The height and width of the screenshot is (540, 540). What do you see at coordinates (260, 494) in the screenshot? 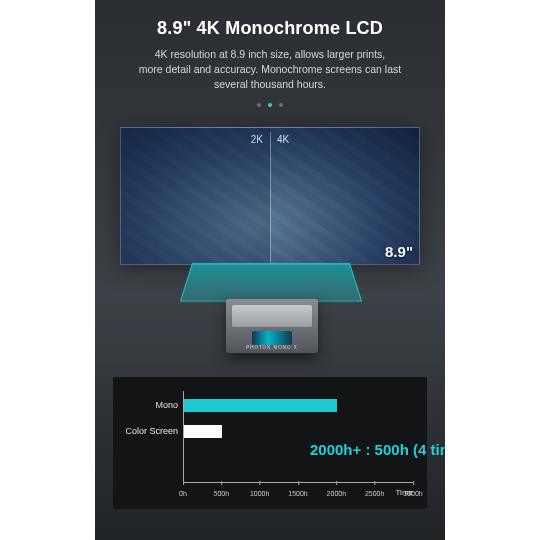
I see `x-tick: 1000h` at bounding box center [260, 494].